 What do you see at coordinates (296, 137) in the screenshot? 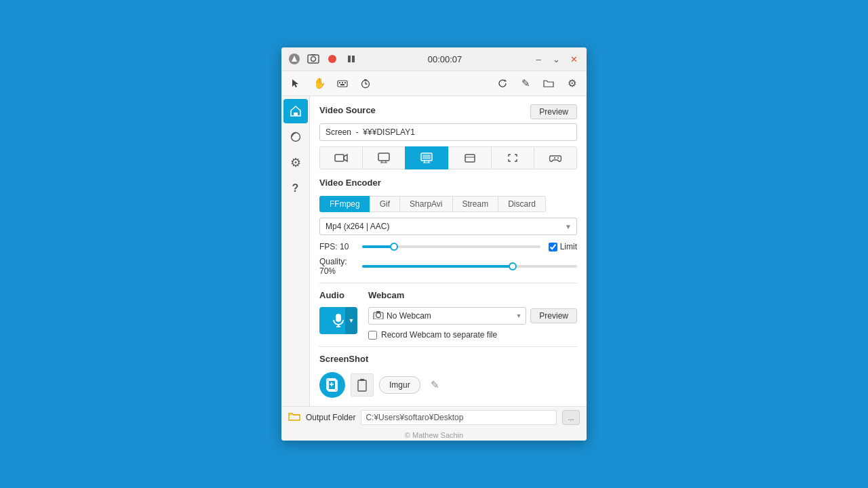
I see `sidebar-item-history` at bounding box center [296, 137].